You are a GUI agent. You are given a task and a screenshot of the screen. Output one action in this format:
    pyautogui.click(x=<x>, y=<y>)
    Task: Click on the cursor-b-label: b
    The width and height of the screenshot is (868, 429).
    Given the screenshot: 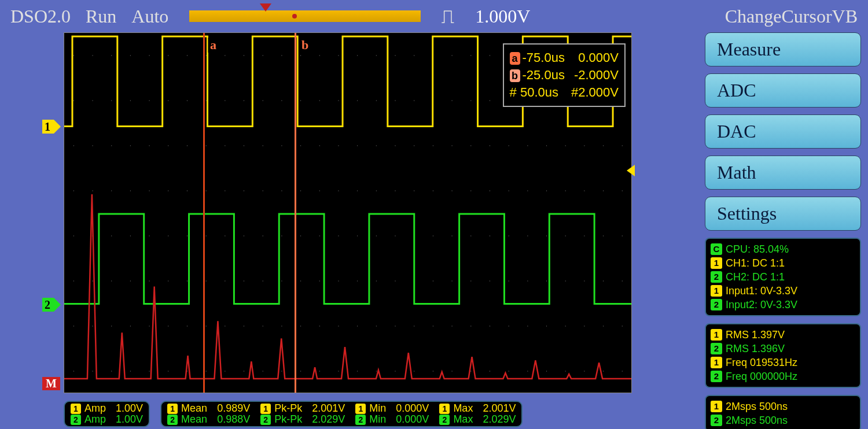 What is the action you would take?
    pyautogui.click(x=305, y=45)
    